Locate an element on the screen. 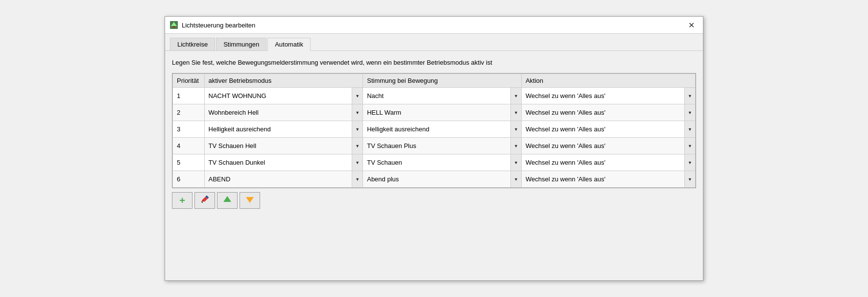 The image size is (868, 297). betriebsmodus-text: ABEND is located at coordinates (278, 179).